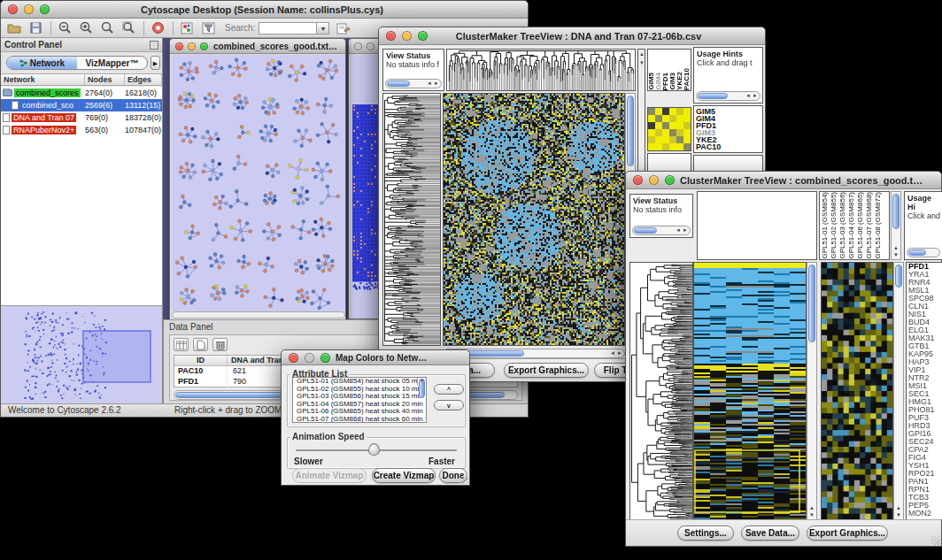 This screenshot has width=942, height=560. I want to click on birdseye-view, so click(81, 355).